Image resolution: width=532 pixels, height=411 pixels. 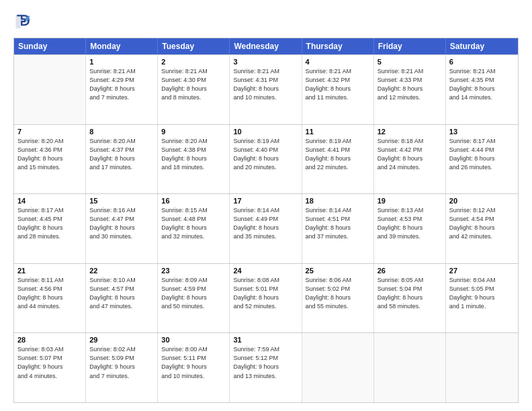 What do you see at coordinates (193, 368) in the screenshot?
I see `cal-cell: 30Sunrise: 8:00 AMSunset: 5:11 PMDayligh…` at bounding box center [193, 368].